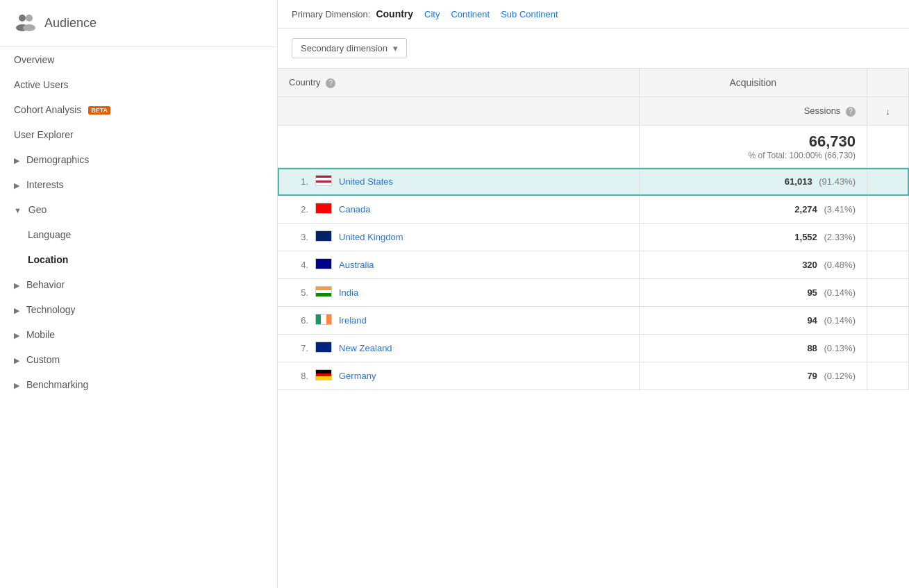 This screenshot has height=588, width=909. What do you see at coordinates (139, 285) in the screenshot?
I see `sidebar-item-behavior: ▶ Behavior` at bounding box center [139, 285].